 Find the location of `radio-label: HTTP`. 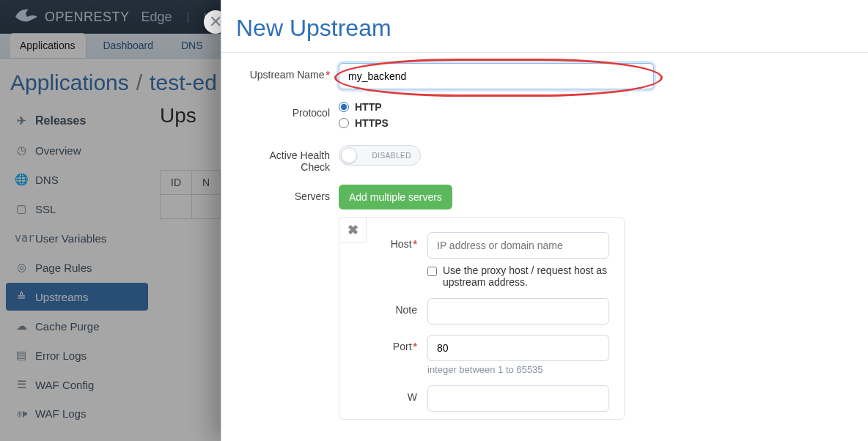

radio-label: HTTP is located at coordinates (368, 107).